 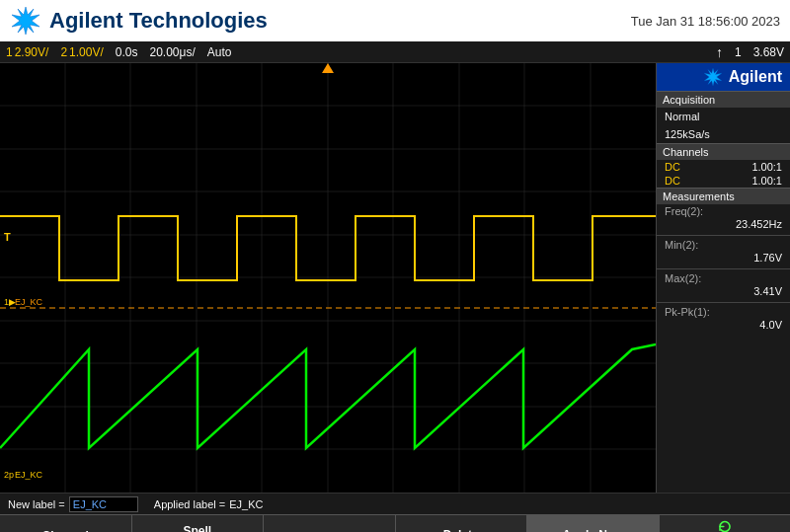 I want to click on channels-section-title: Channels, so click(x=723, y=152).